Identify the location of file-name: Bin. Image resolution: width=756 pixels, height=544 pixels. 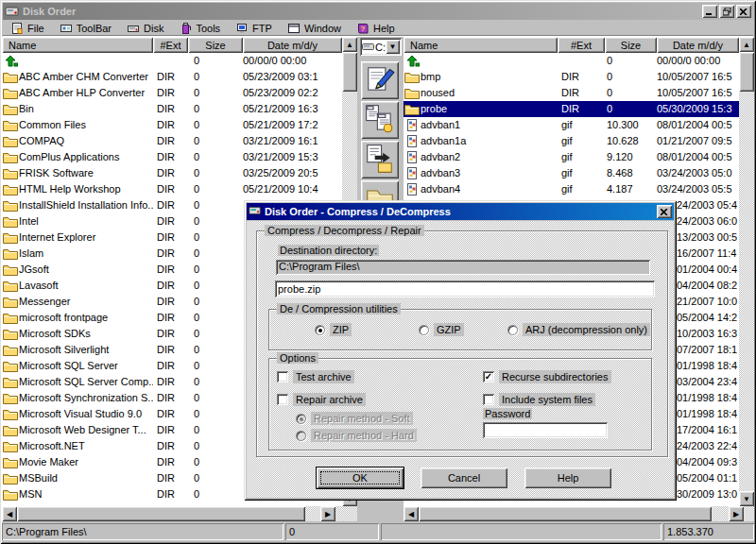
(86, 110).